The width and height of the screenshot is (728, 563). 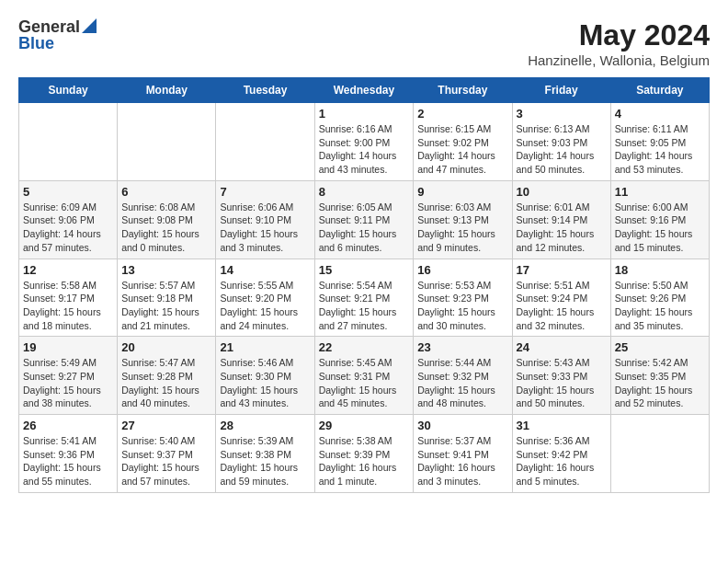 I want to click on logo: General Blue, so click(x=57, y=35).